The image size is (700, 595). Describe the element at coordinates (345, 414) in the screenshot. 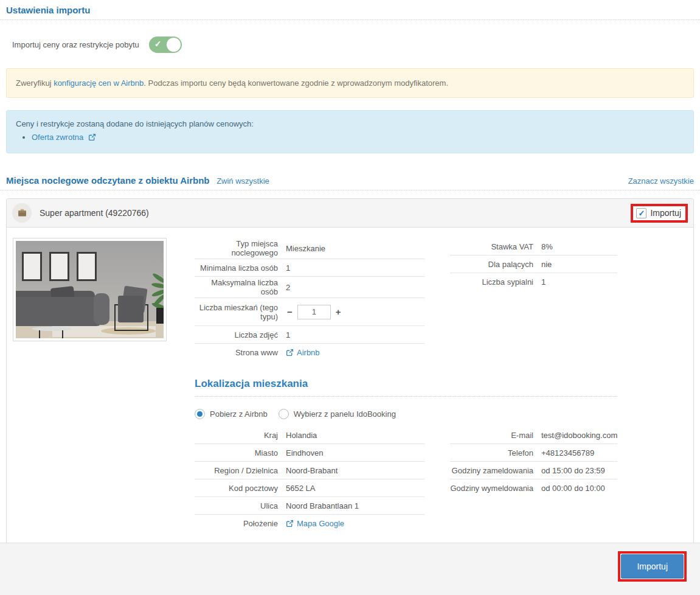

I see `radio-label: Wybierz z panelu IdoBooking` at that location.